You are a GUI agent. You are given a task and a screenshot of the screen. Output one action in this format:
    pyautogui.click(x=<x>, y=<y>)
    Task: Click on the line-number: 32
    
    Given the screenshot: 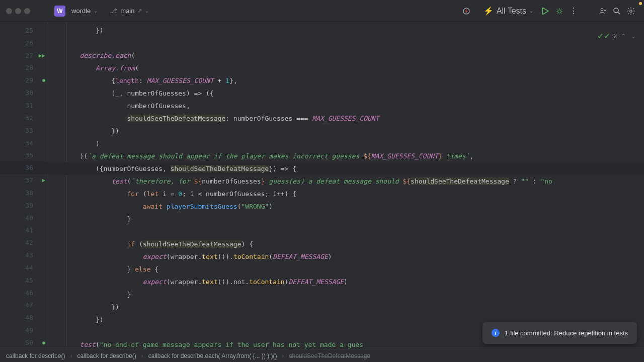 What is the action you would take?
    pyautogui.click(x=24, y=118)
    